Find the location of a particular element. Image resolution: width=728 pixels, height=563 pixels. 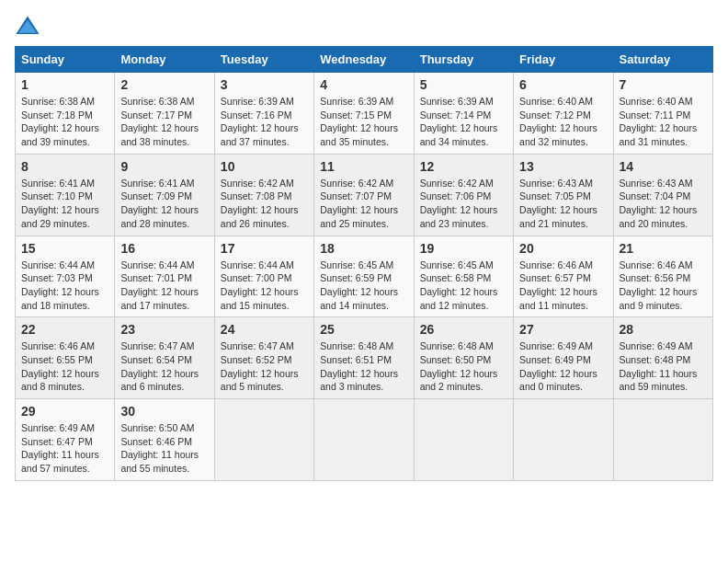

day-info: Sunrise: 6:46 AM Sunset: 6:55 PM Dayligh… is located at coordinates (64, 366).